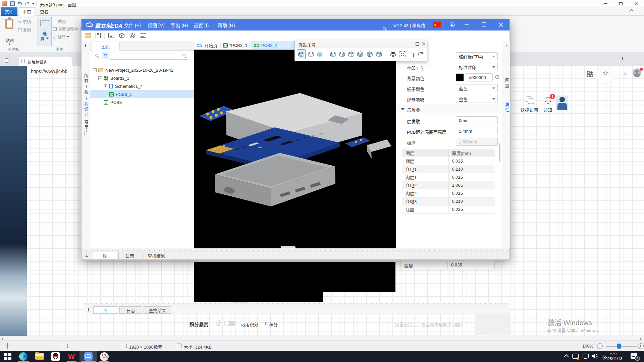 This screenshot has width=644, height=362. I want to click on bottom-tab-search-results: 查找结果, so click(156, 255).